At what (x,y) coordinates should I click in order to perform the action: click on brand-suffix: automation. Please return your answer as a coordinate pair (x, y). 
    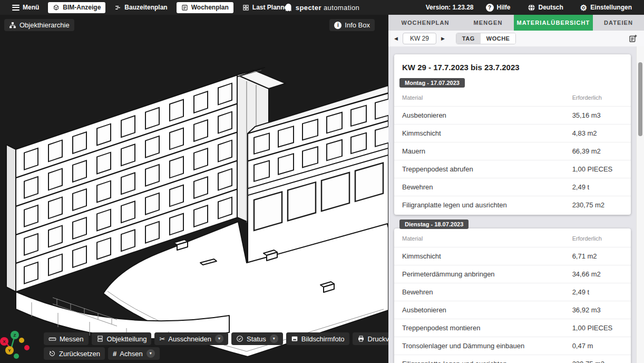
    Looking at the image, I should click on (341, 7).